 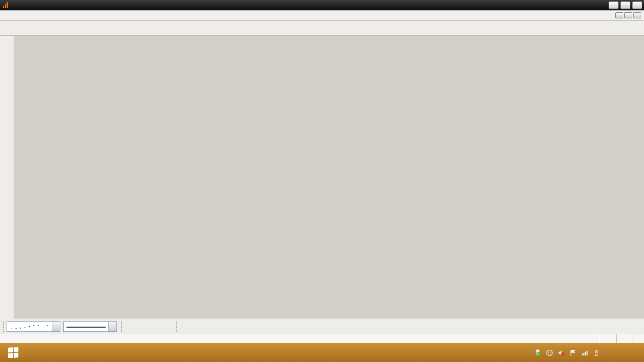 I want to click on menu-bar, so click(x=322, y=16).